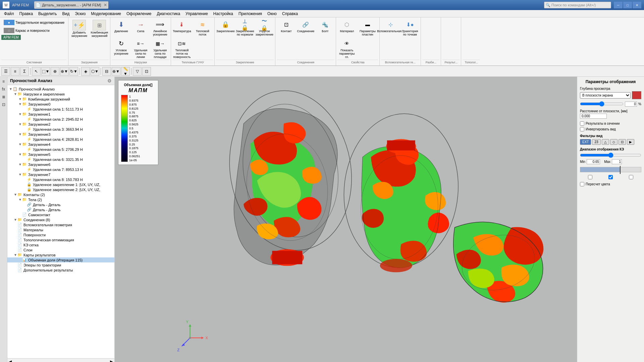  Describe the element at coordinates (410, 39) in the screenshot. I see `tb-btn-trajectory: ⬇● Траектория по точкам` at that location.